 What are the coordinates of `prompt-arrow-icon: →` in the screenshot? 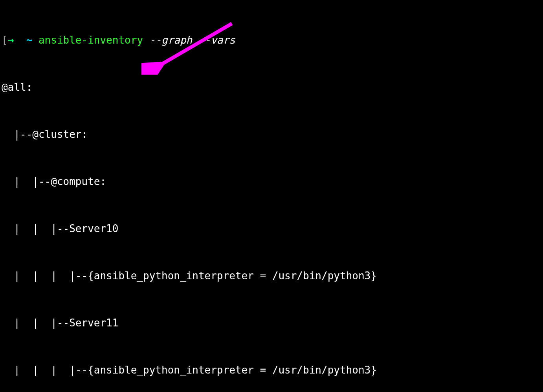 It's located at (11, 40).